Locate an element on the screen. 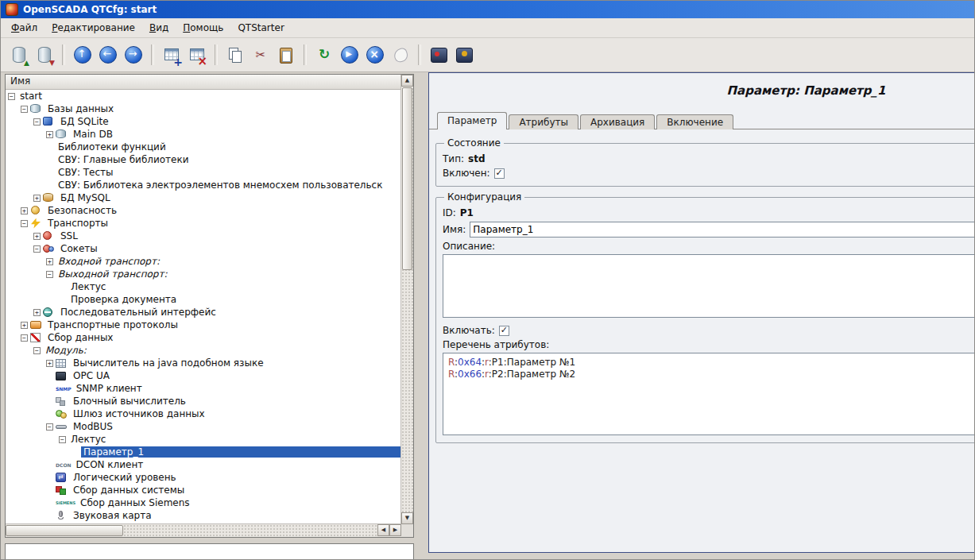 This screenshot has height=560, width=975. tree-item: OPC UA is located at coordinates (203, 376).